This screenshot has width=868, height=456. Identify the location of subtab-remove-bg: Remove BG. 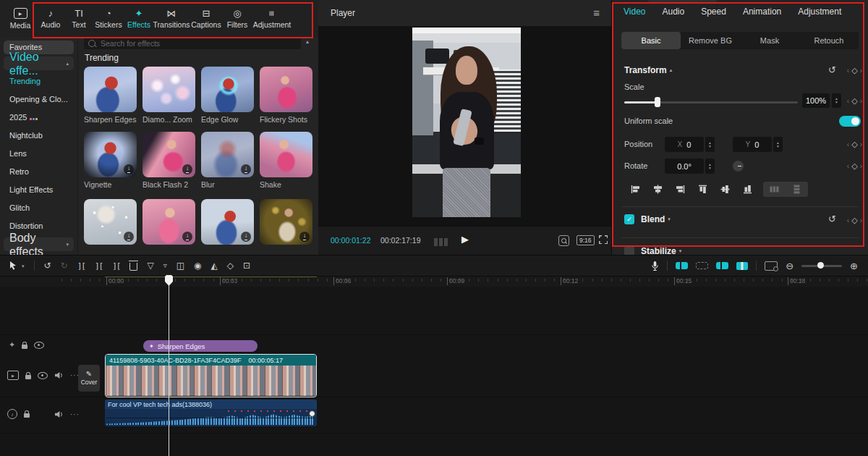
(710, 41).